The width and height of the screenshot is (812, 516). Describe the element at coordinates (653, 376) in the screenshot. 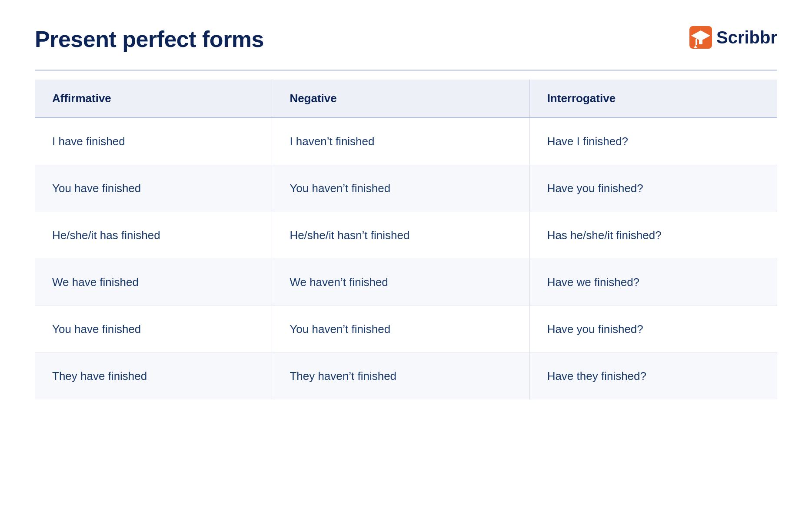

I see `cell-interrogative: Have they finished?` at that location.